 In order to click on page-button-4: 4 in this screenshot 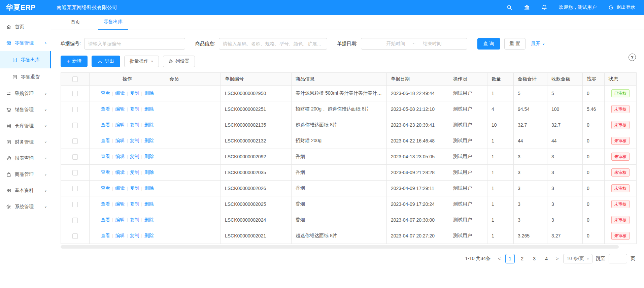, I will do `click(546, 259)`.